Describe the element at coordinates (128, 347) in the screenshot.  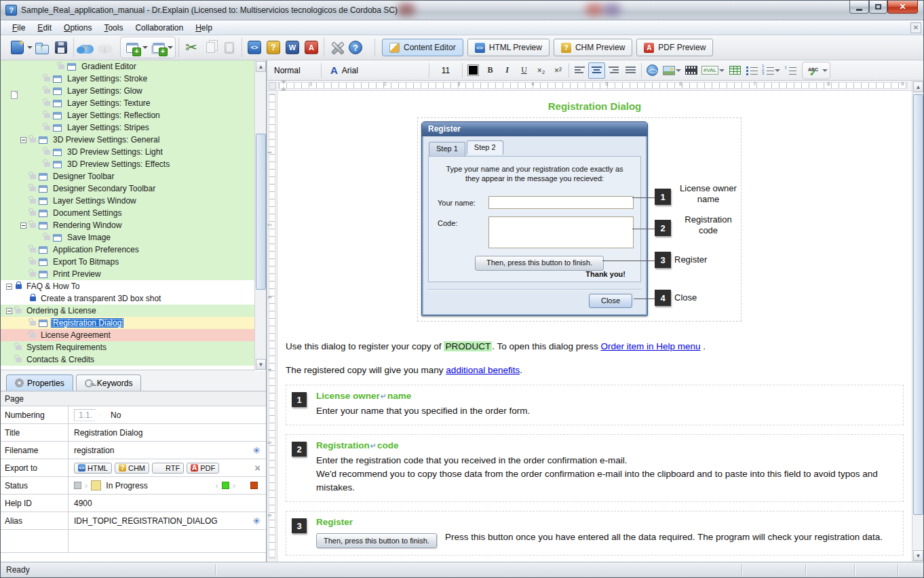
I see `tree-item-system-requirements: System Requirements` at that location.